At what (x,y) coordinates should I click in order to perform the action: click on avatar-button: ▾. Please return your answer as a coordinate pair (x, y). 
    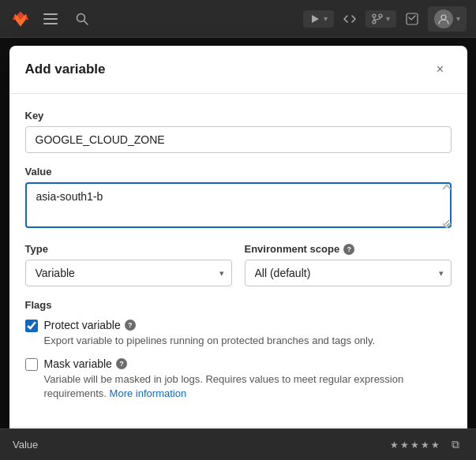
    Looking at the image, I should click on (447, 19).